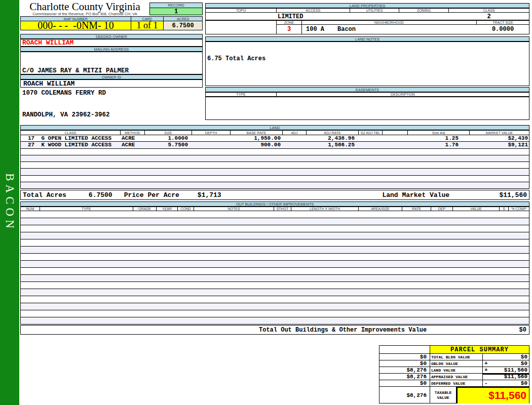  What do you see at coordinates (10, 202) in the screenshot?
I see `district-name-vertical: BACON` at bounding box center [10, 202].